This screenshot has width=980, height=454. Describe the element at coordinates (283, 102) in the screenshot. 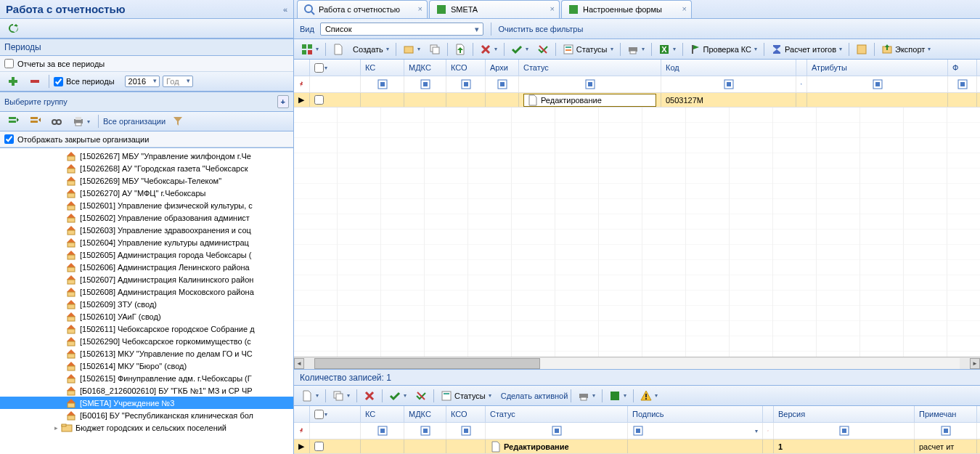

I see `add-group-button: +` at that location.